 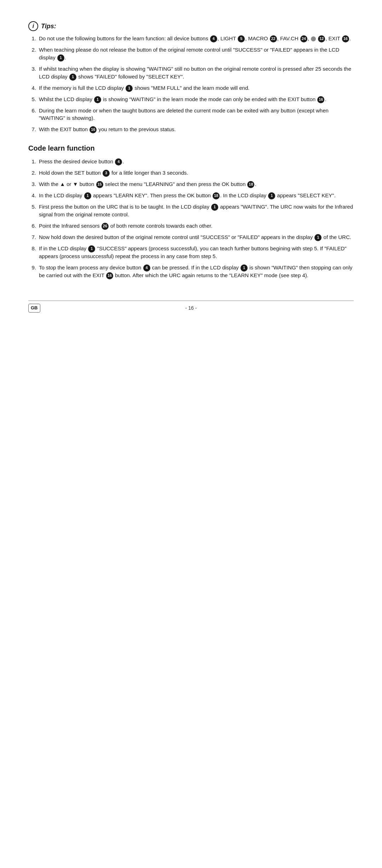 I want to click on list-item: 3.If whilst teaching when the display is…, so click(x=191, y=73).